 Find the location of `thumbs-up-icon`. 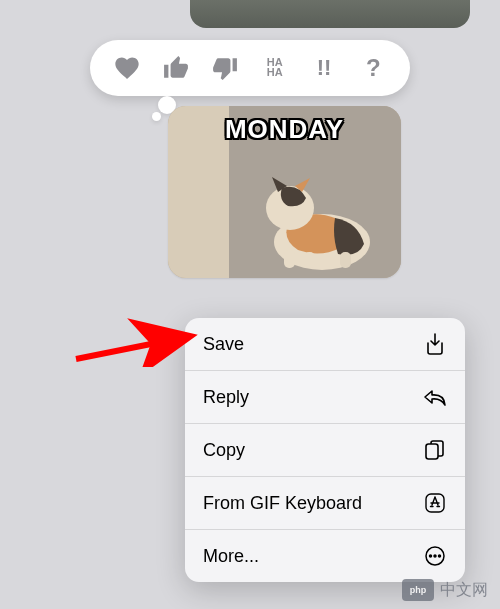

thumbs-up-icon is located at coordinates (176, 68).